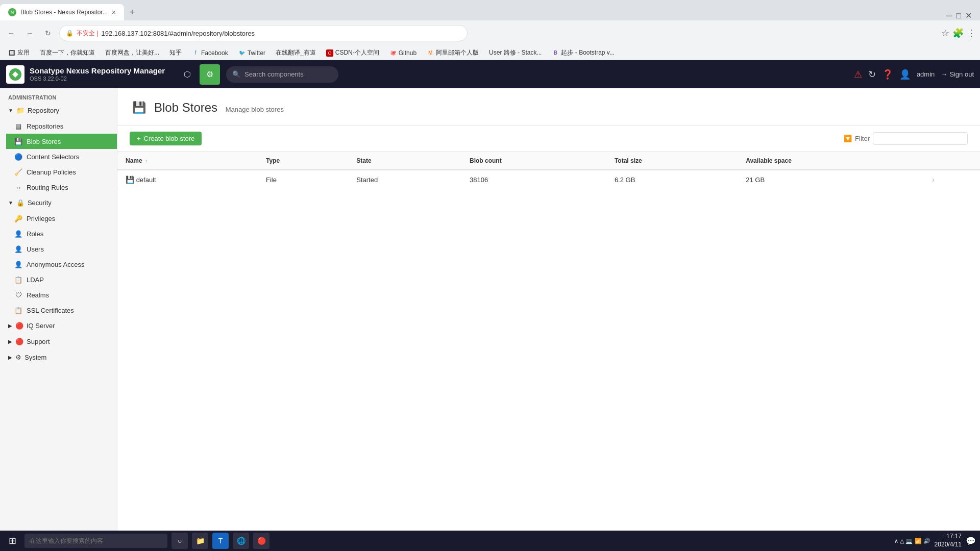  Describe the element at coordinates (958, 33) in the screenshot. I see `extension-icon: 🧩` at that location.